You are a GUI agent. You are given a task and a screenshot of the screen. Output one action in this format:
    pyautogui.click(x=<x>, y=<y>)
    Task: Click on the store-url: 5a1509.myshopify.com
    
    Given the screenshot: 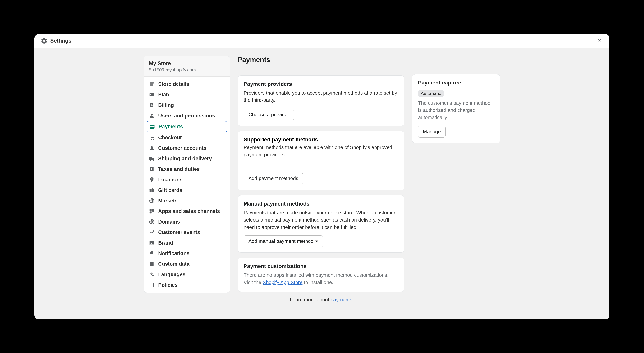 What is the action you would take?
    pyautogui.click(x=187, y=70)
    